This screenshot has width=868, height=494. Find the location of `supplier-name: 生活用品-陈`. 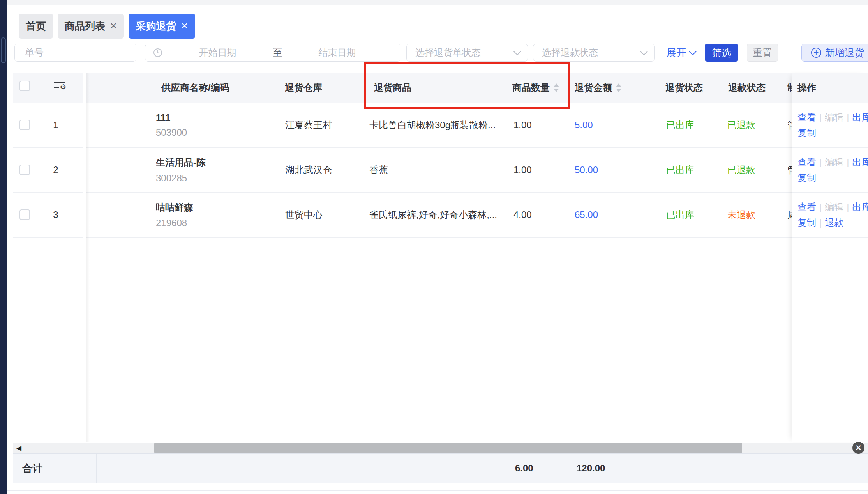

supplier-name: 生活用品-陈 is located at coordinates (181, 163).